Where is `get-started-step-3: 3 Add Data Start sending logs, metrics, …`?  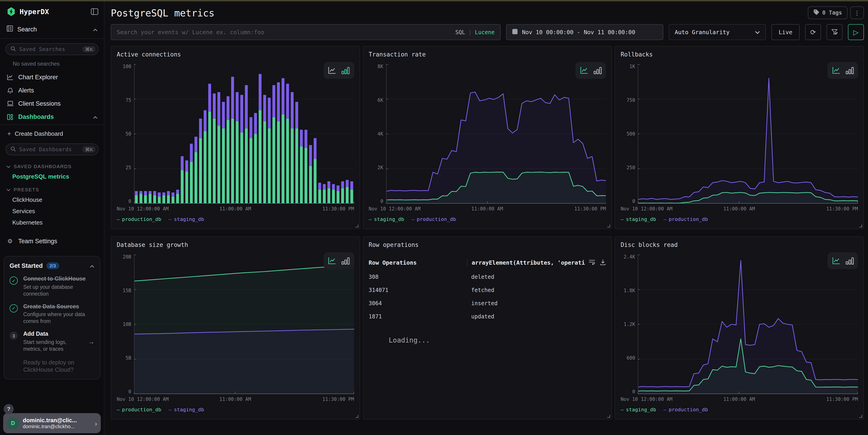 get-started-step-3: 3 Add Data Start sending logs, metrics, … is located at coordinates (52, 341).